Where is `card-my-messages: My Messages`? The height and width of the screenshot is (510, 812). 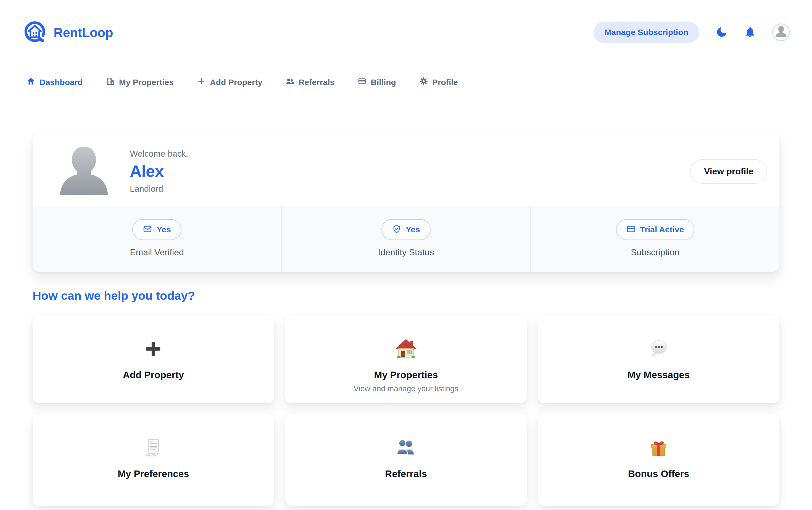
card-my-messages: My Messages is located at coordinates (659, 359).